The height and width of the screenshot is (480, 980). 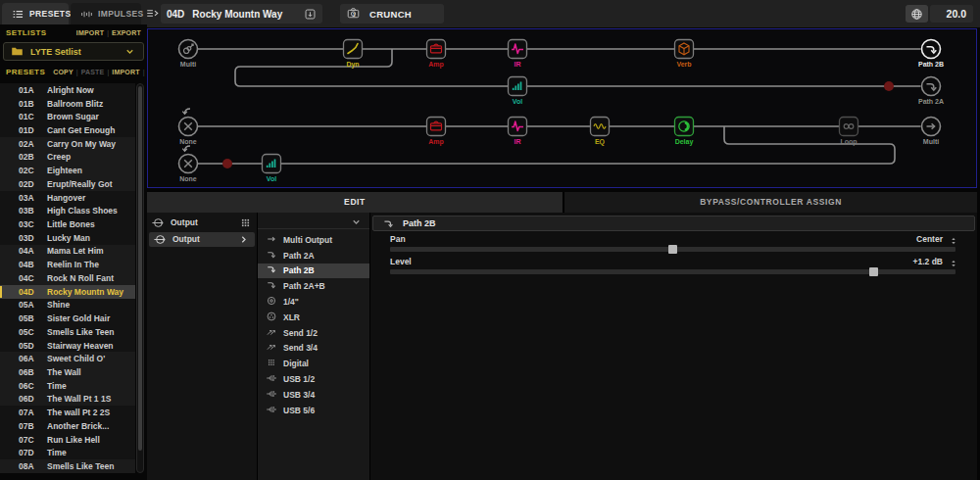 I want to click on preset-row-06D: 06D The Wall Pt 1 1S, so click(x=68, y=400).